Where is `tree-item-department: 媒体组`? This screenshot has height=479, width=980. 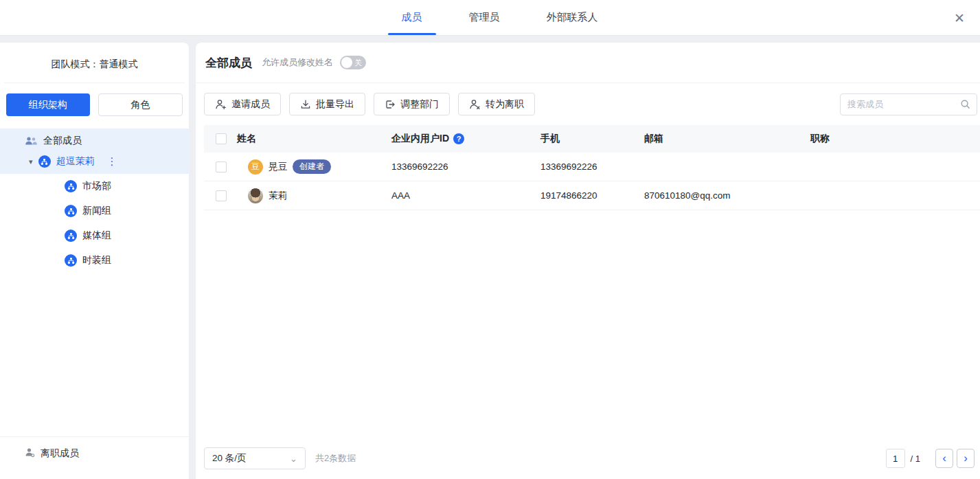 tree-item-department: 媒体组 is located at coordinates (95, 236).